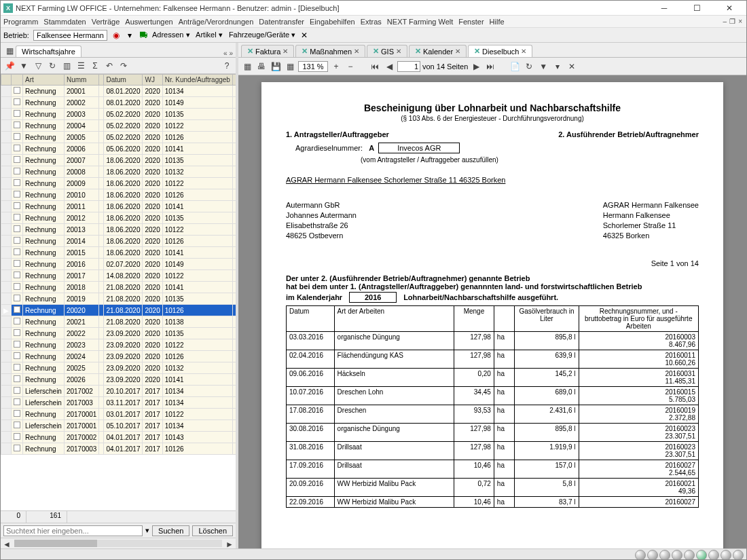  What do you see at coordinates (119, 137) in the screenshot?
I see `table-row: Rechnung2000505.02.2020202010126Rittergu…` at bounding box center [119, 137].